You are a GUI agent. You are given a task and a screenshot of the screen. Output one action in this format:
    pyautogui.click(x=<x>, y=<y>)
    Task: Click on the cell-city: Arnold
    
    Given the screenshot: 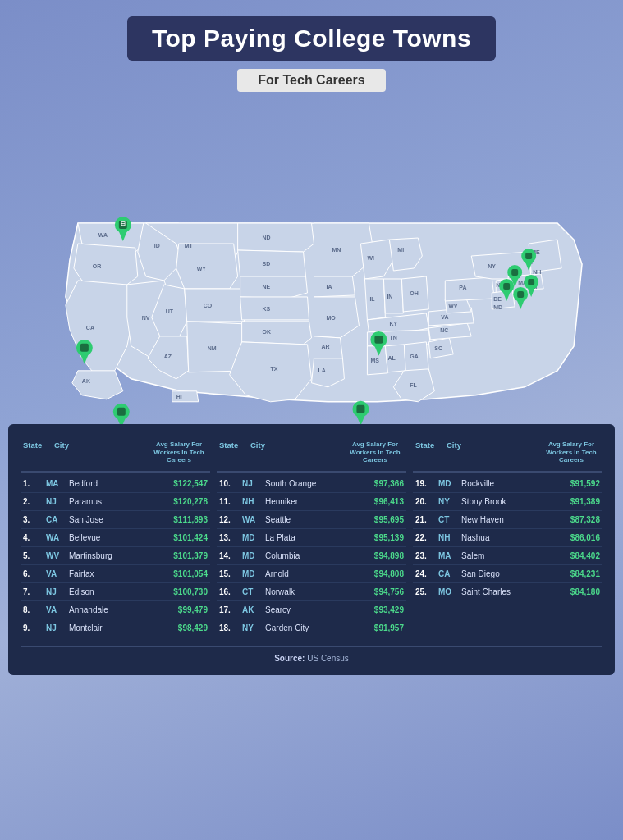 What is the action you would take?
    pyautogui.click(x=308, y=574)
    